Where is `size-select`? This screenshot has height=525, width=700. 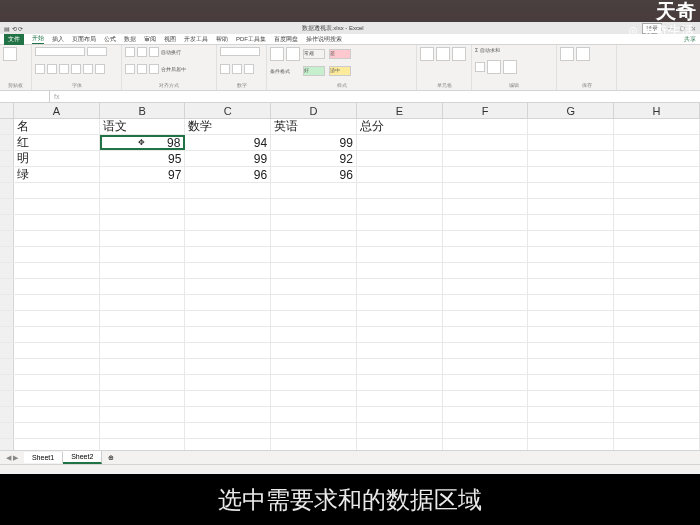
size-select is located at coordinates (97, 52).